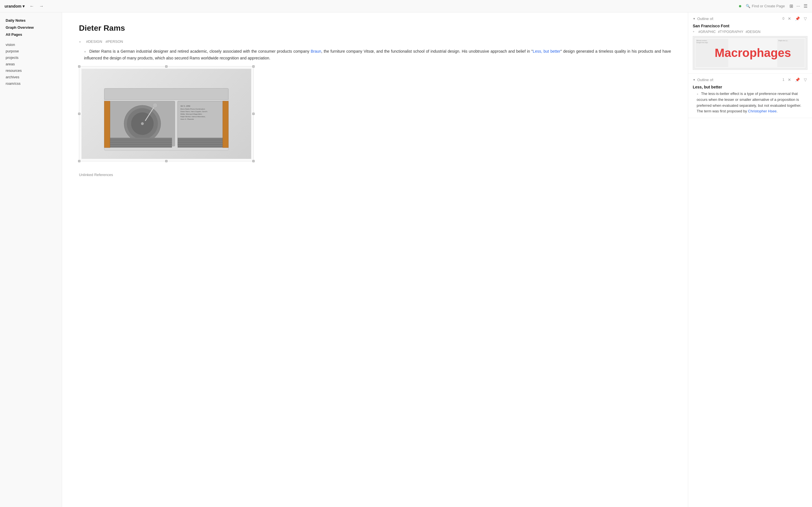 The height and width of the screenshot is (507, 812). Describe the element at coordinates (79, 66) in the screenshot. I see `resize-handle-tl` at that location.